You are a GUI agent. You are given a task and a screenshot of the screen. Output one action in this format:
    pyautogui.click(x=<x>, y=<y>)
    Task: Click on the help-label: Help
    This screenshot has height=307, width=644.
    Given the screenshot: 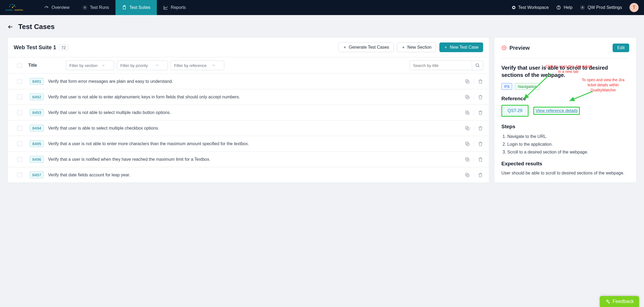 What is the action you would take?
    pyautogui.click(x=568, y=8)
    